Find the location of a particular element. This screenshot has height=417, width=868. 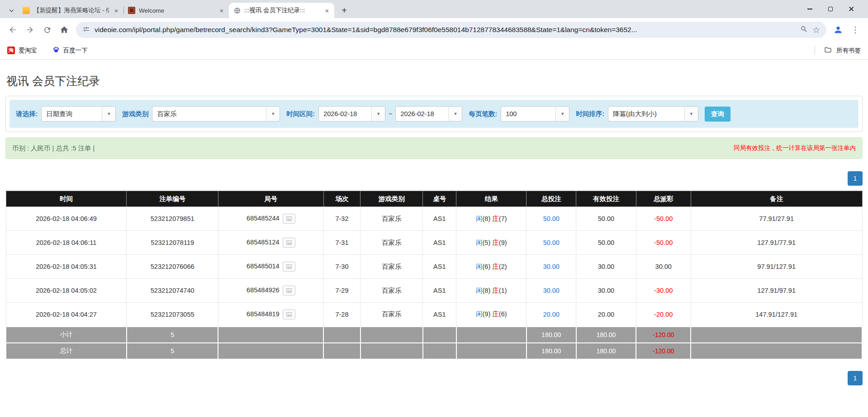

subtotal-row-remark is located at coordinates (776, 335).